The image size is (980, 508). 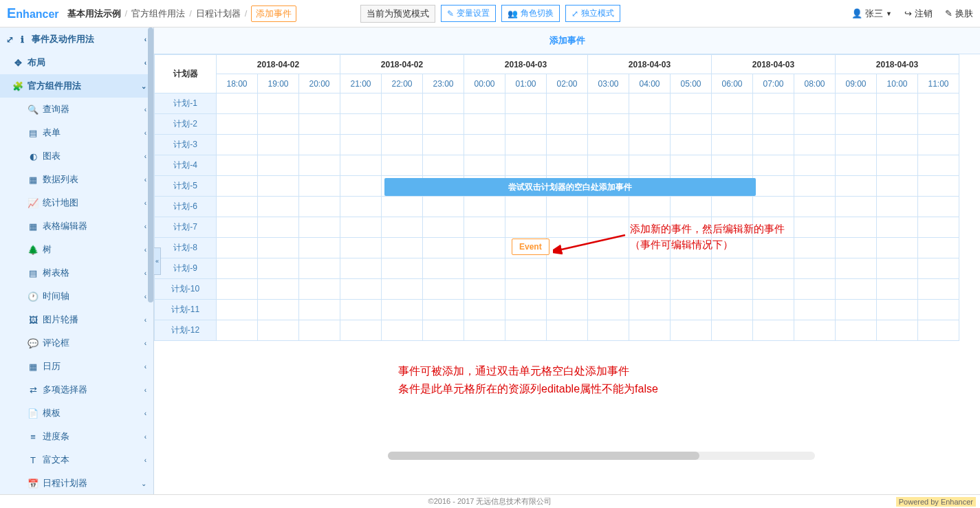 I want to click on sidebar-item: ✥布局‹, so click(x=77, y=63).